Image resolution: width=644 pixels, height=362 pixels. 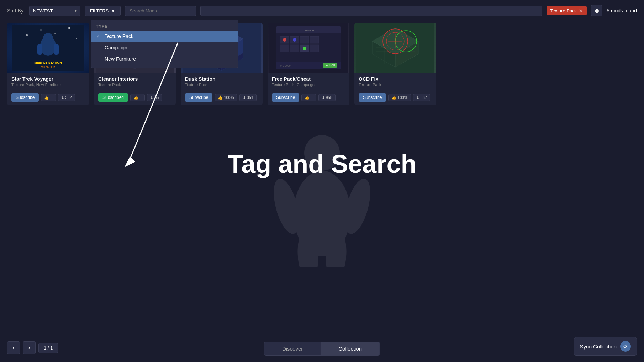 What do you see at coordinates (135, 99) in the screenshot?
I see `card-actions-cleaner: Subscribed 👍 – ⬇ 55` at bounding box center [135, 99].